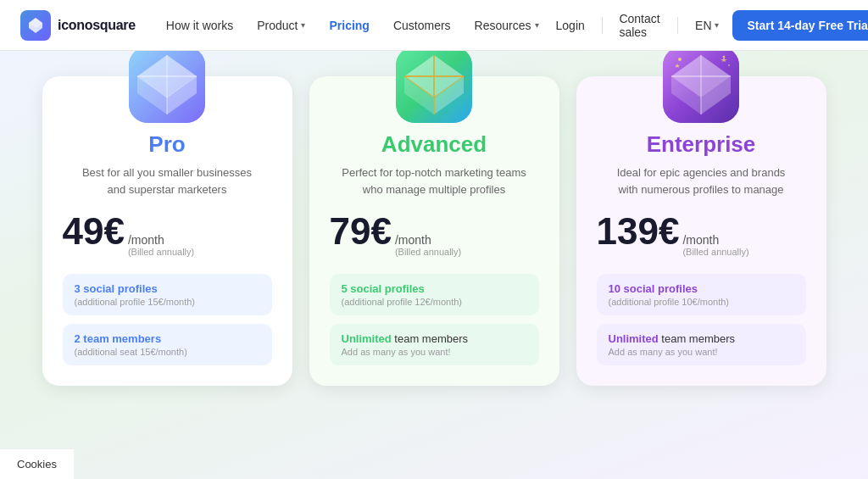 This screenshot has height=479, width=868. Describe the element at coordinates (434, 344) in the screenshot. I see `advanced-feature-members: Unlimited team members Add as many as yo…` at that location.